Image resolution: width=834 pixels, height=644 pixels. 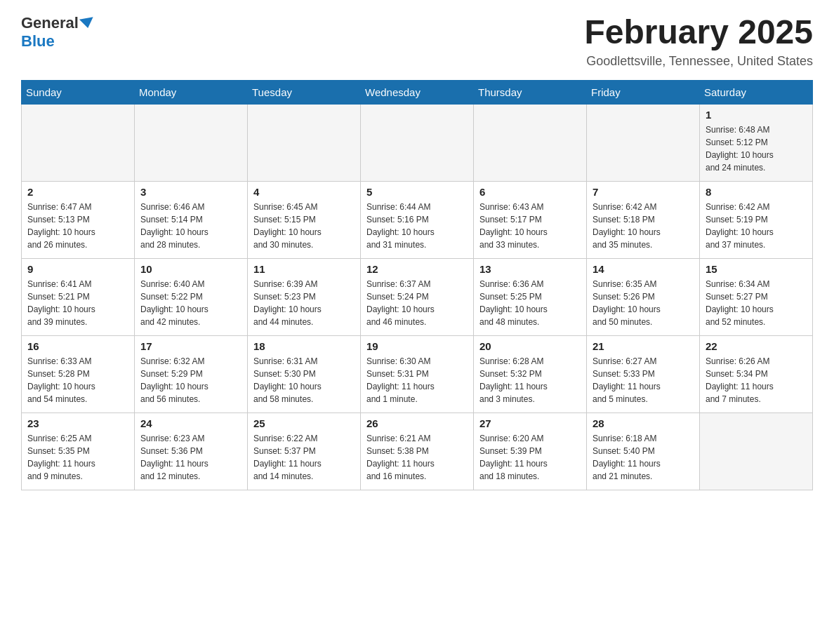 What do you see at coordinates (79, 374) in the screenshot?
I see `calendar-cell: 16Sunrise: 6:33 AM Sunset: 5:28 PM Dayli…` at bounding box center [79, 374].